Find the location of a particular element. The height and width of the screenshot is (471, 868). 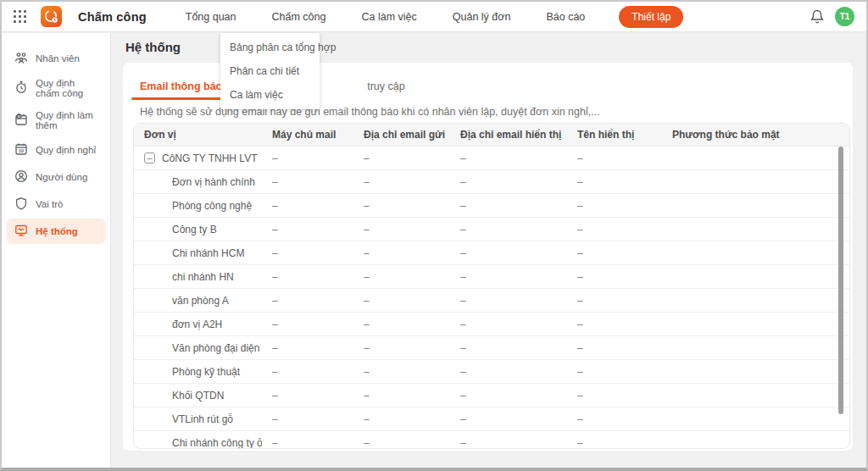

nav-item: Ca làm việc is located at coordinates (388, 17).